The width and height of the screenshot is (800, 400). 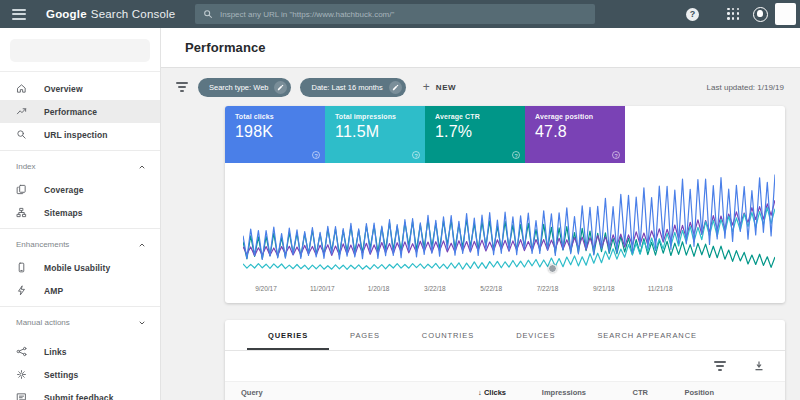 I want to click on sidebar-section-index: Index, so click(x=80, y=166).